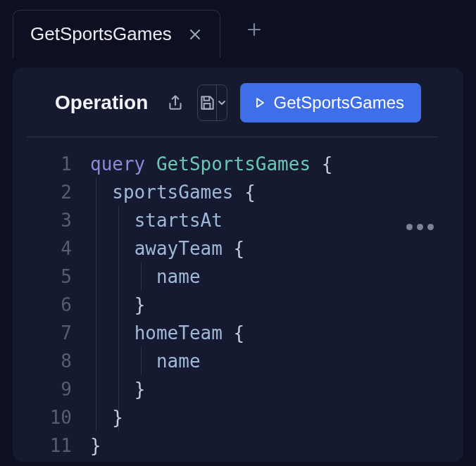 The height and width of the screenshot is (466, 476). I want to click on line-number: 1, so click(42, 164).